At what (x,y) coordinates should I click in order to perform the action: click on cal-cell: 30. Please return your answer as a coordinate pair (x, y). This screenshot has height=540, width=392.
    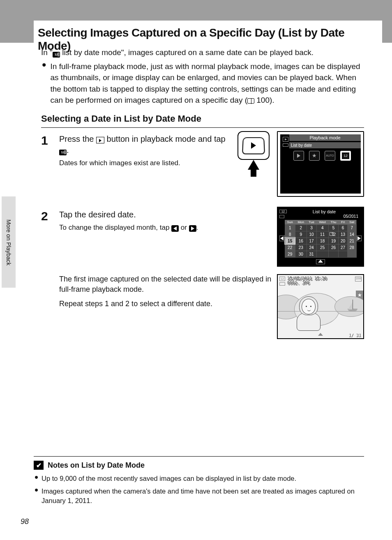
    Looking at the image, I should click on (301, 254).